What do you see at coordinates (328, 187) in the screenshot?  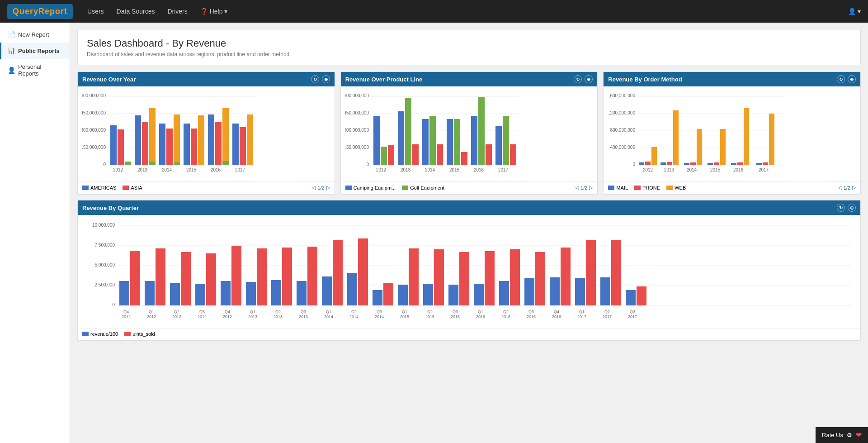 I see `legend-next-year: ▷` at bounding box center [328, 187].